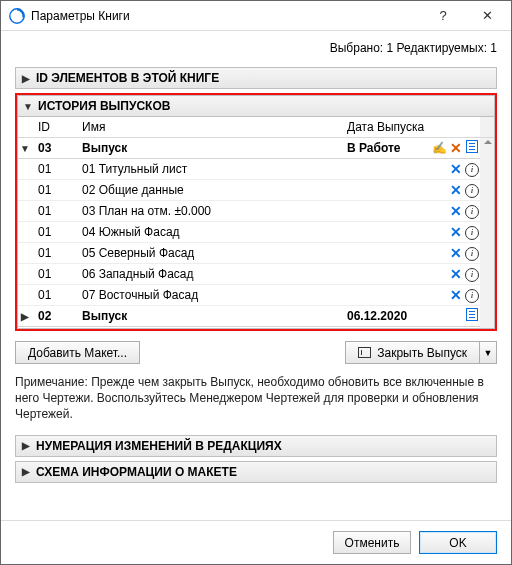  Describe the element at coordinates (256, 472) in the screenshot. I see `section-layout-info: ▶ СХЕМА ИНФОРМАЦИИ О МАКЕТЕ` at that location.